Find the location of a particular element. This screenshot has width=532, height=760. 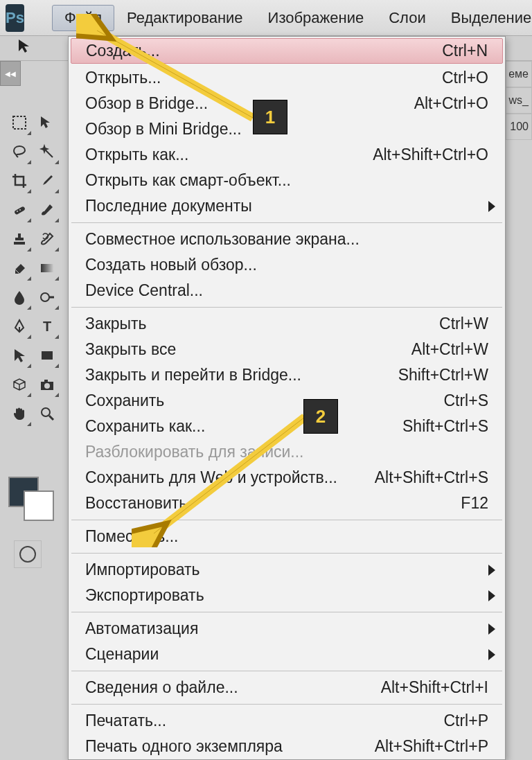

pen-tool is located at coordinates (19, 326).